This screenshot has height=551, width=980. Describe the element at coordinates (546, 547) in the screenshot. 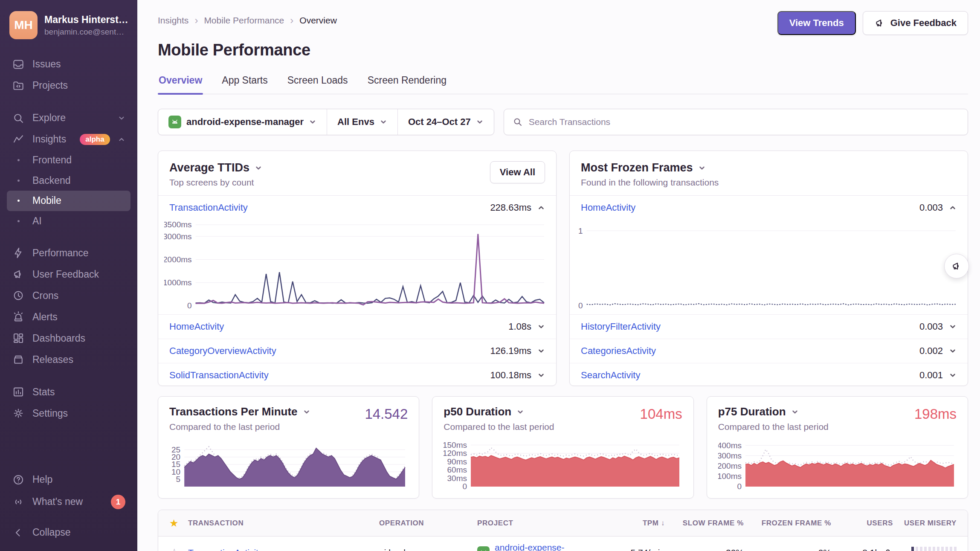

I see `project-link: android-expense-manager` at that location.